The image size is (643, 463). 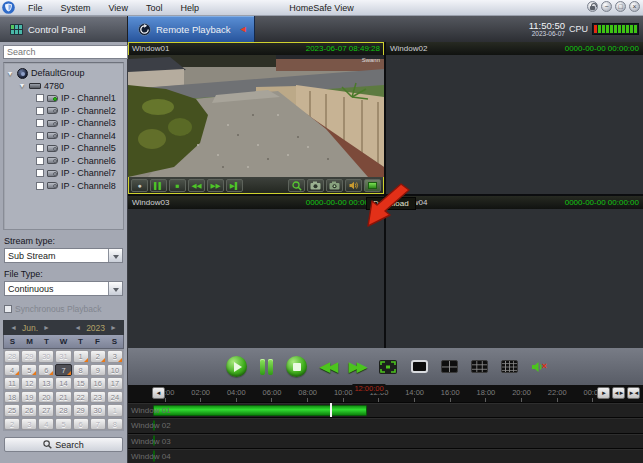 What do you see at coordinates (12, 398) in the screenshot?
I see `calendar-day: 18` at bounding box center [12, 398].